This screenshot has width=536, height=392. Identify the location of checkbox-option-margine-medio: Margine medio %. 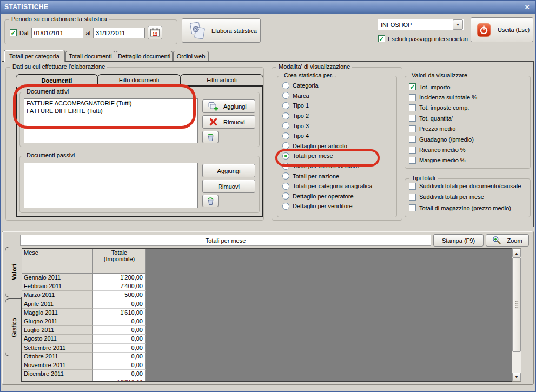
(468, 160).